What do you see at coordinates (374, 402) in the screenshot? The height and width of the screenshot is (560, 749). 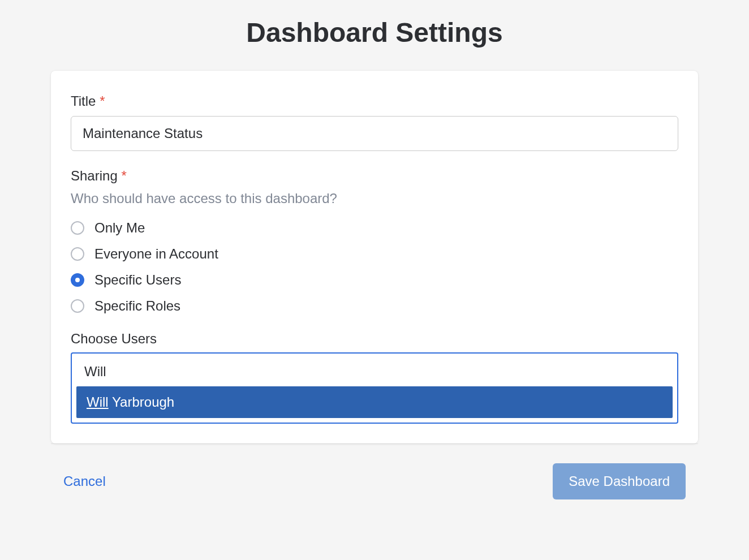 I see `choose-users-suggestion: Will Yarbrough` at bounding box center [374, 402].